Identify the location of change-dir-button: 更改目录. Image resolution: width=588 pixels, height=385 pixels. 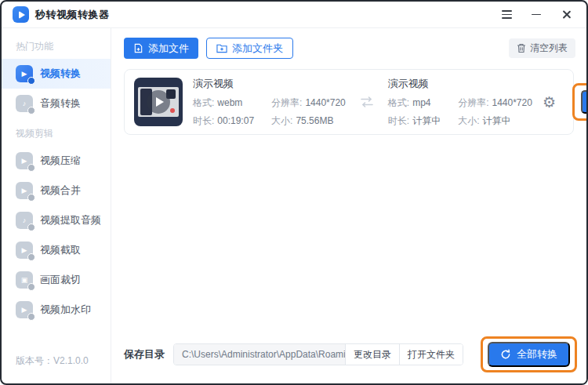
(372, 354).